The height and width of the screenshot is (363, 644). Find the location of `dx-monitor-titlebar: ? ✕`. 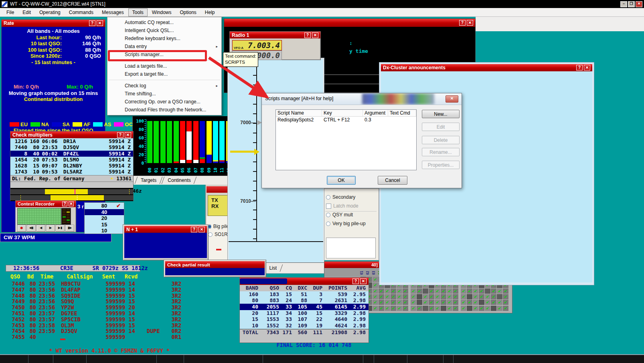

dx-monitor-titlebar: ? ✕ is located at coordinates (350, 23).